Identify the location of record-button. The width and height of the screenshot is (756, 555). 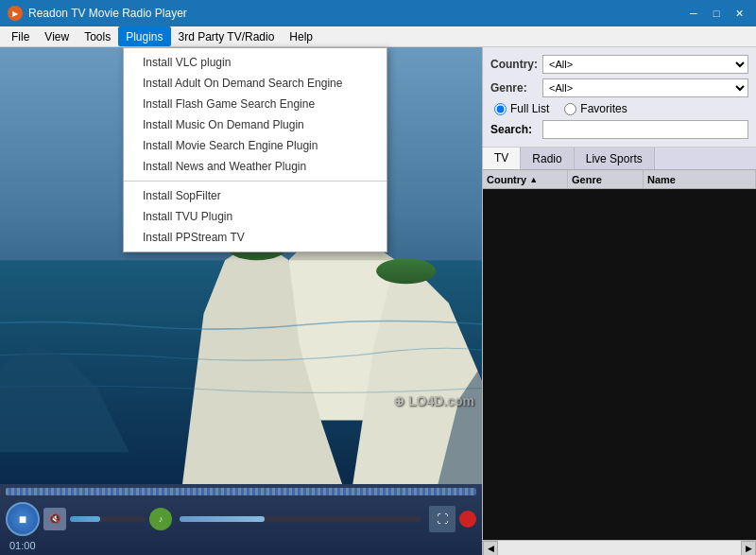
(468, 519).